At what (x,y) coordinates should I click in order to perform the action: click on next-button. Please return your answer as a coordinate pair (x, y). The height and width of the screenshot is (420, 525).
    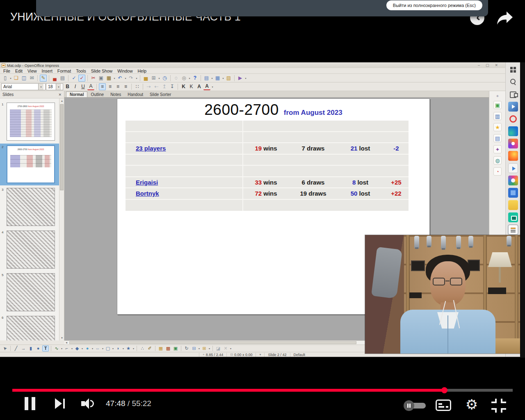
    Looking at the image, I should click on (62, 404).